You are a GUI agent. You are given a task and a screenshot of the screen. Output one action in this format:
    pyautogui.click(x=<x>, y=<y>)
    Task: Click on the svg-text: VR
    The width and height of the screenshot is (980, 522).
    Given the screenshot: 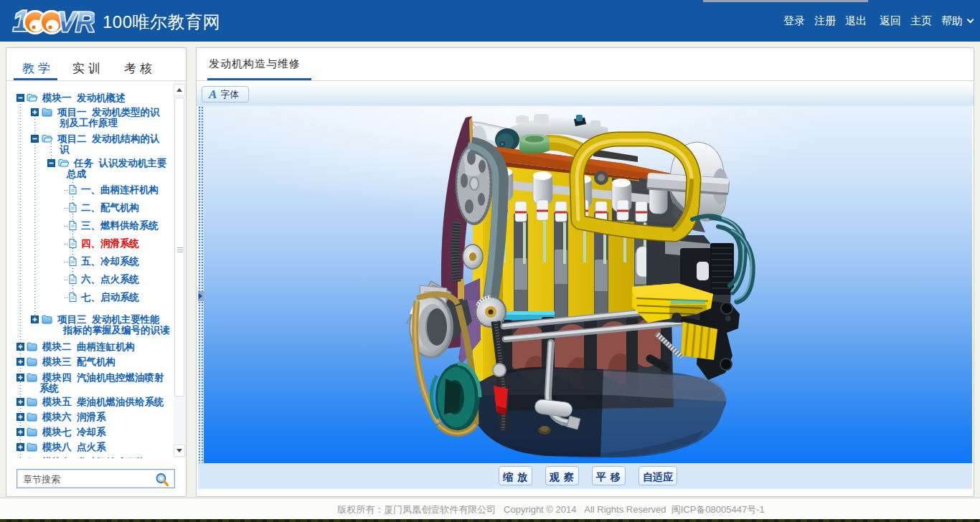 What is the action you would take?
    pyautogui.click(x=76, y=22)
    